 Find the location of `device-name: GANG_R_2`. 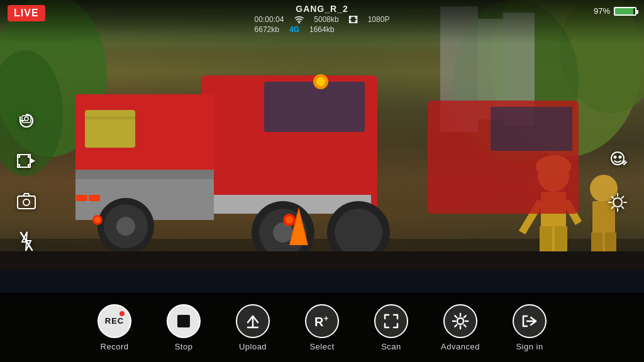

device-name: GANG_R_2 is located at coordinates (322, 9).